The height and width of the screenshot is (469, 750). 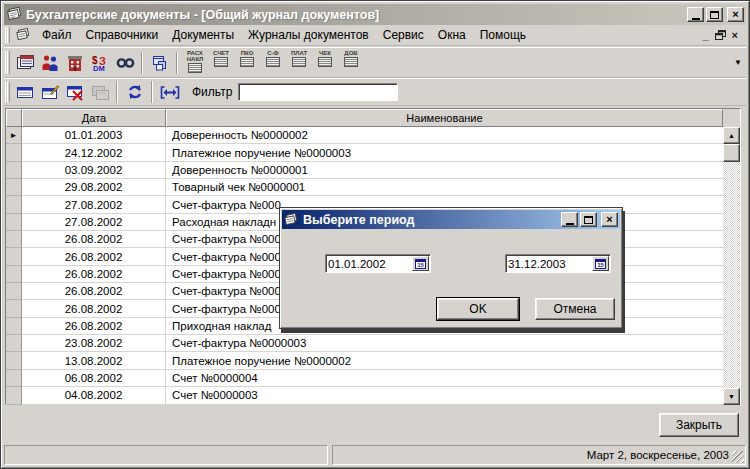 I want to click on menu-item-3: Журналы документов, so click(x=308, y=35).